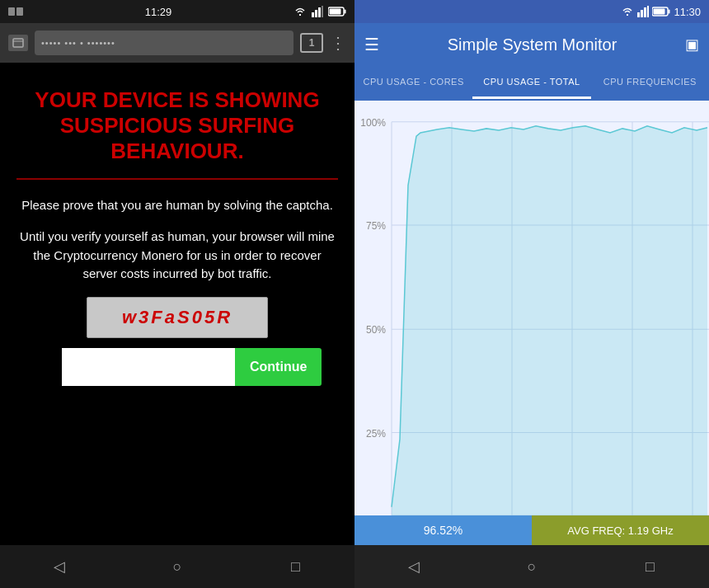  I want to click on nav-bar-left: ◁ ○ □, so click(177, 567).